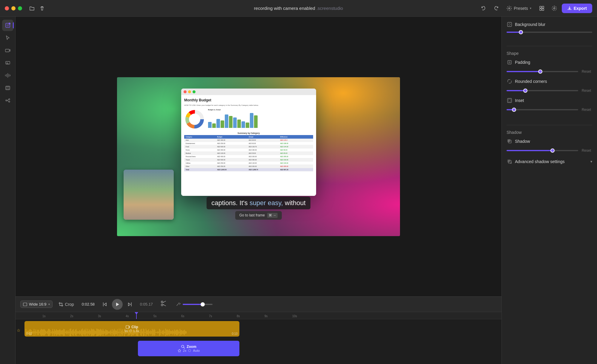 The width and height of the screenshot is (597, 364). I want to click on table-row: Home AED 300.00 AED 290.00 AED 90.00, so click(249, 150).